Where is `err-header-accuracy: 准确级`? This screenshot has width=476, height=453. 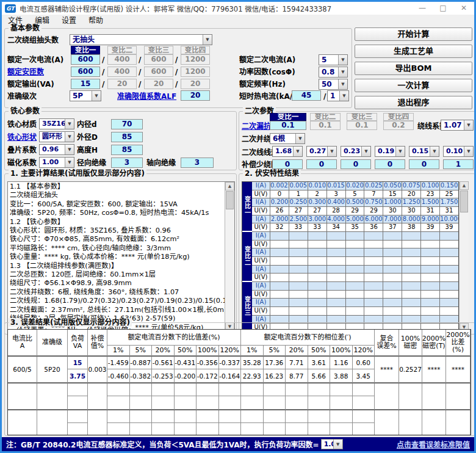 err-header-accuracy: 准确级 is located at coordinates (52, 343).